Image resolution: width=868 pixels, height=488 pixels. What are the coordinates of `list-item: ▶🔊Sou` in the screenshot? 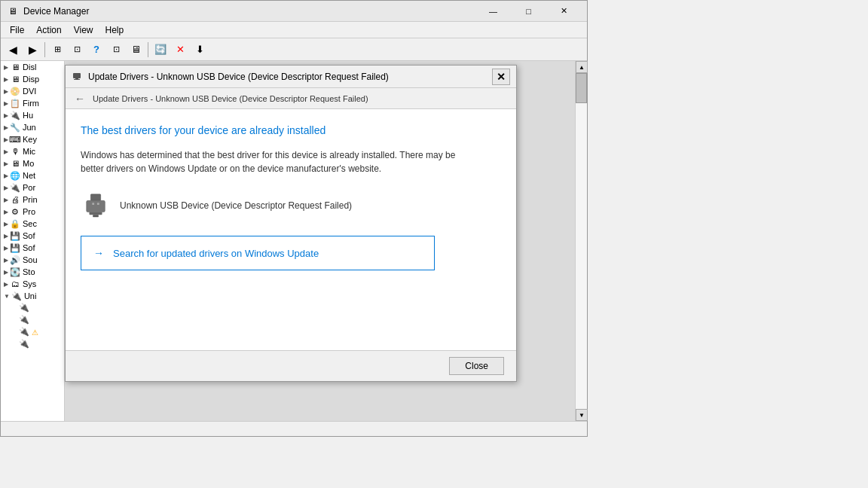 It's located at (32, 260).